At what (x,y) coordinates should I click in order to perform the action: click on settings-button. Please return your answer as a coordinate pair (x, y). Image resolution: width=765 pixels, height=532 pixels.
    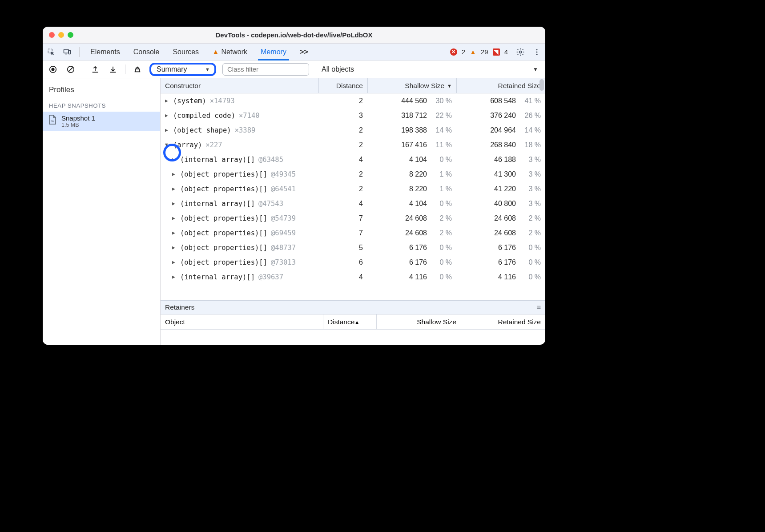
    Looking at the image, I should click on (520, 52).